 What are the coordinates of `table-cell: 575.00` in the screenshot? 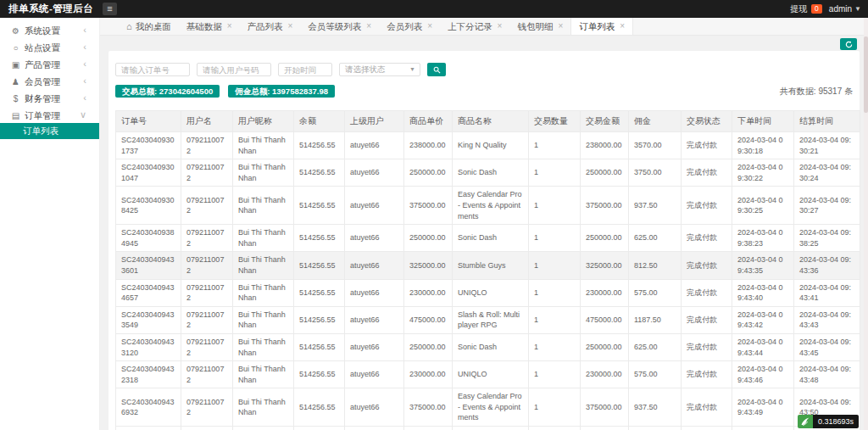 It's located at (655, 293).